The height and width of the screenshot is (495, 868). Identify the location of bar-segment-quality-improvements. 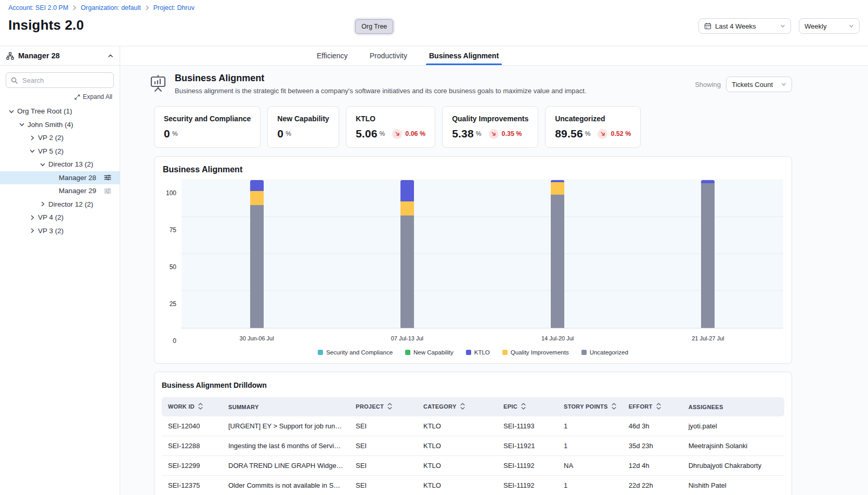
(558, 188).